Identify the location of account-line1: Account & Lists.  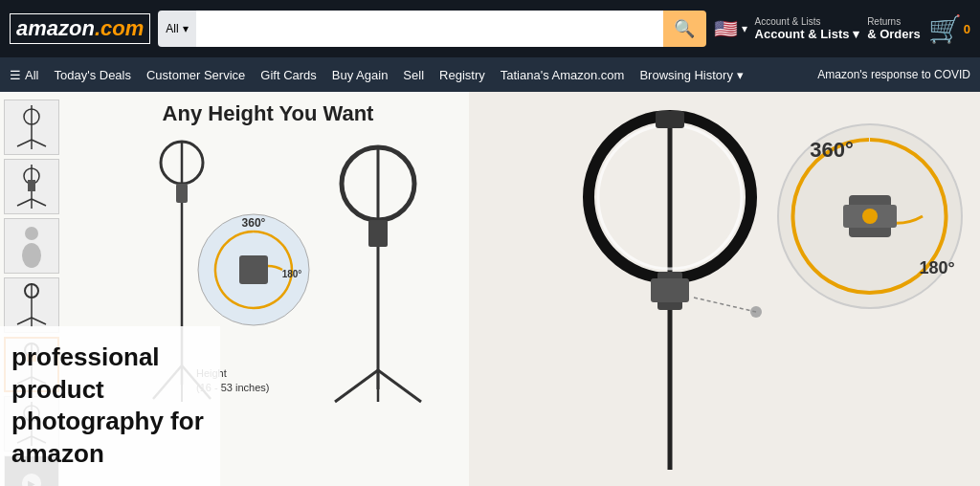
(789, 21).